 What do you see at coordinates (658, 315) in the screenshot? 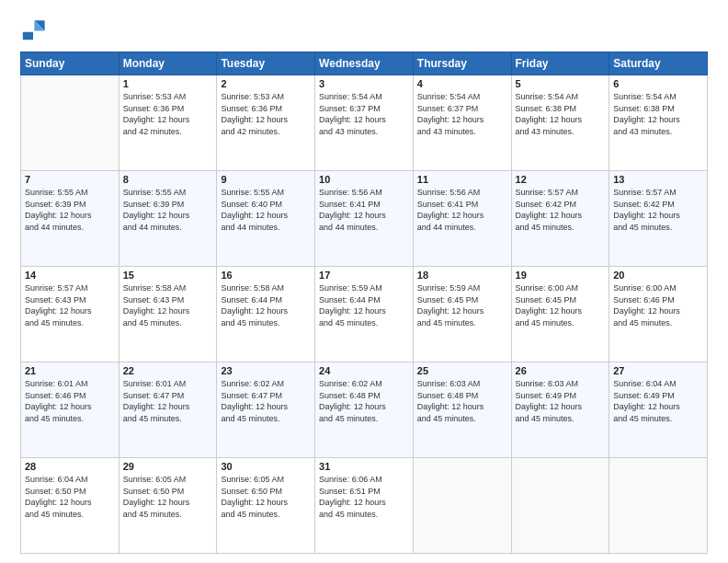
I see `day-cell: 20Sunrise: 6:00 AMSunset: 6:46 PMDayligh…` at bounding box center [658, 315].